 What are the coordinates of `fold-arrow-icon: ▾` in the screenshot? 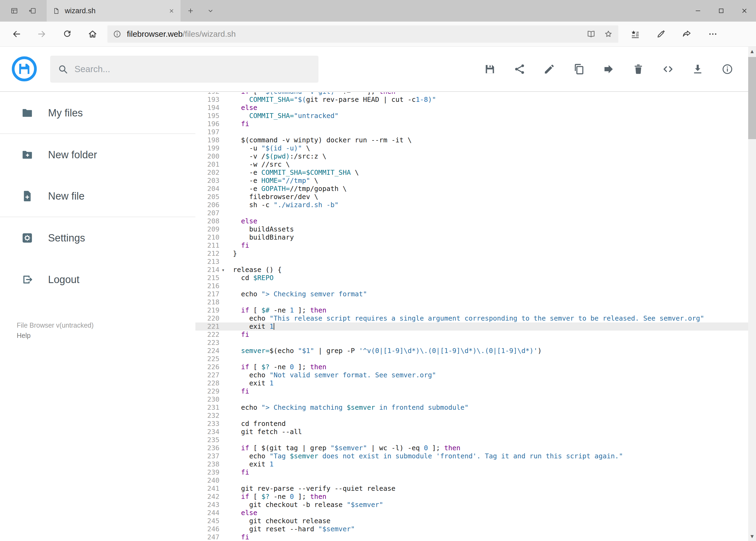 It's located at (226, 270).